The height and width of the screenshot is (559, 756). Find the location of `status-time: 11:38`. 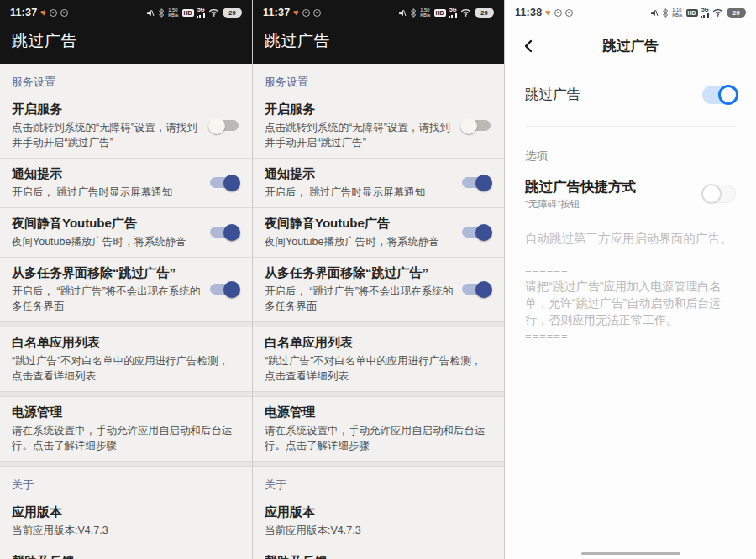

status-time: 11:38 is located at coordinates (528, 13).